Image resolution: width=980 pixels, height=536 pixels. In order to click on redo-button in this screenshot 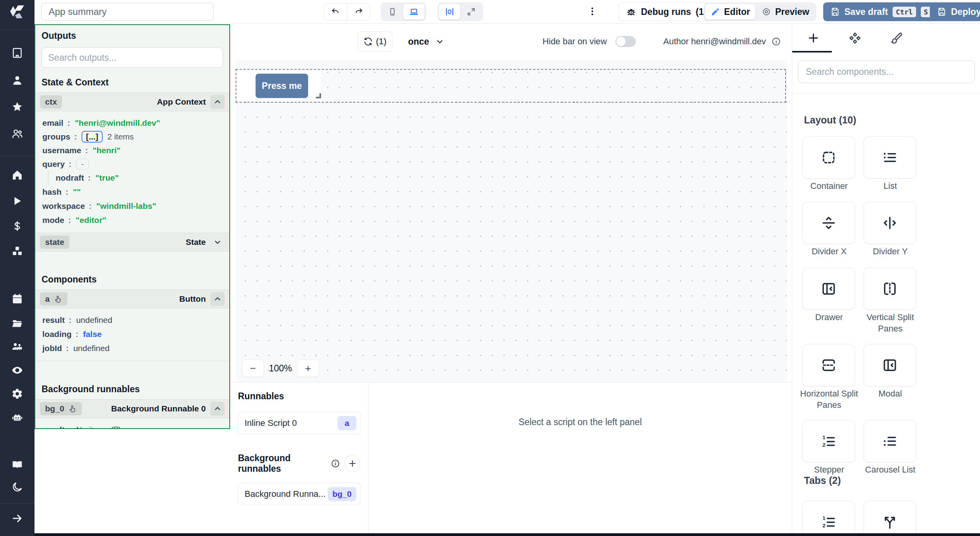, I will do `click(358, 12)`.